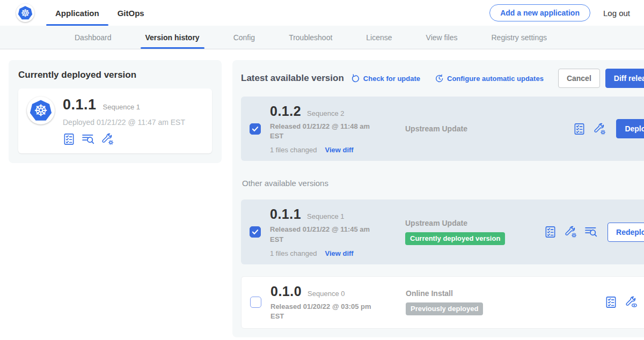 The width and height of the screenshot is (644, 340). Describe the element at coordinates (518, 38) in the screenshot. I see `subnav-item-registry-settings: Registry settings` at that location.